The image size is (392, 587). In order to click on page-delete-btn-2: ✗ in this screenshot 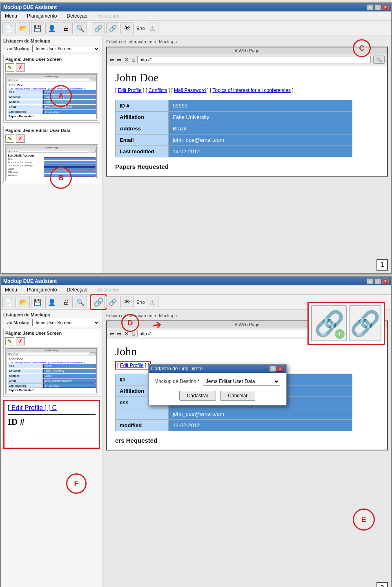, I will do `click(20, 139)`.